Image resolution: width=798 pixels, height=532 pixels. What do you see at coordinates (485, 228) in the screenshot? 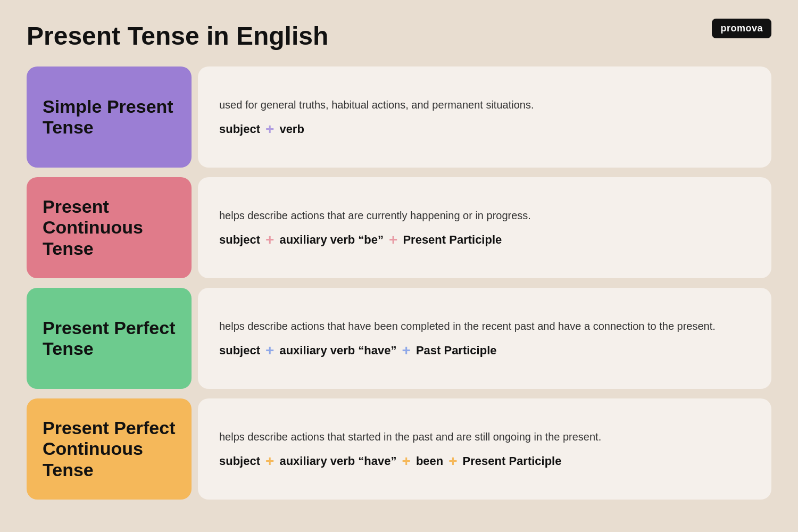
I see `card-content-present-continuous: helps describe actions that are currentl…` at bounding box center [485, 228].